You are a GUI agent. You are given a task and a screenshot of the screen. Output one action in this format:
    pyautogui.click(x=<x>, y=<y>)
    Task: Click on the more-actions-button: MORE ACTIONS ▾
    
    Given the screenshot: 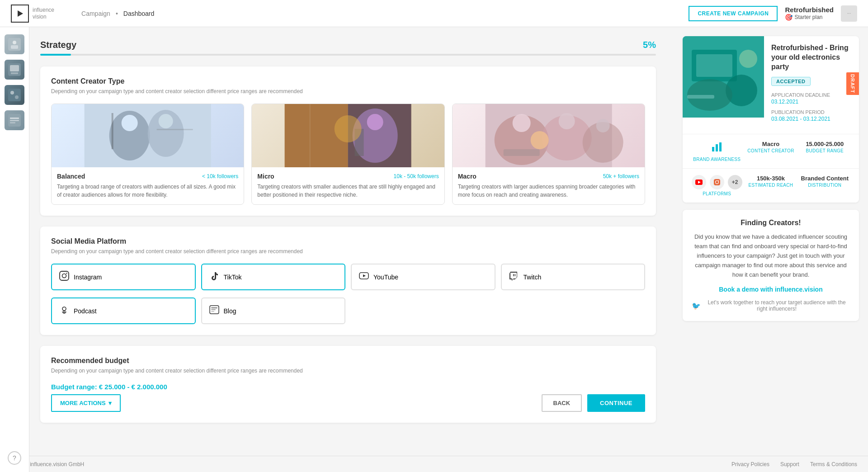 What is the action you would take?
    pyautogui.click(x=86, y=403)
    